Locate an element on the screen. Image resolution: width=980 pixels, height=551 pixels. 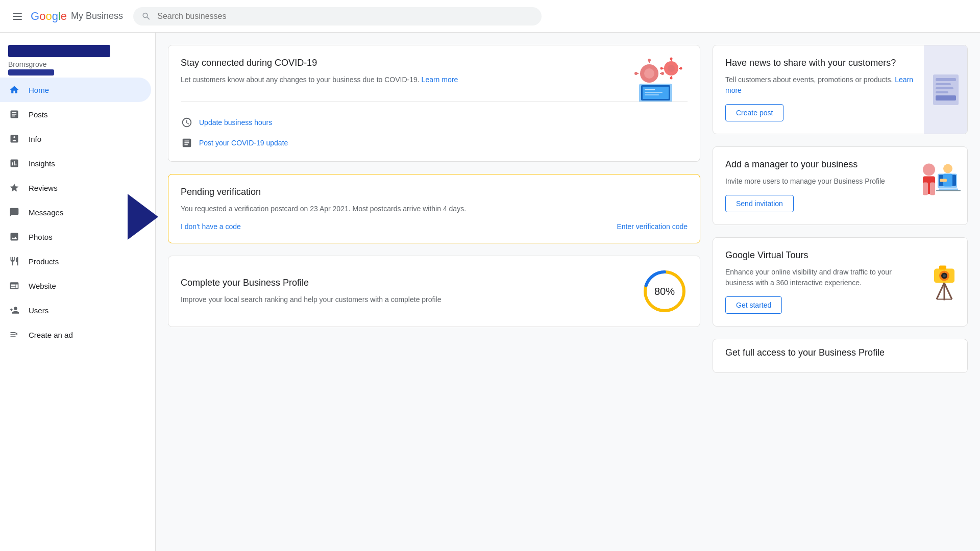
sidebar-item-info: Info is located at coordinates (76, 139).